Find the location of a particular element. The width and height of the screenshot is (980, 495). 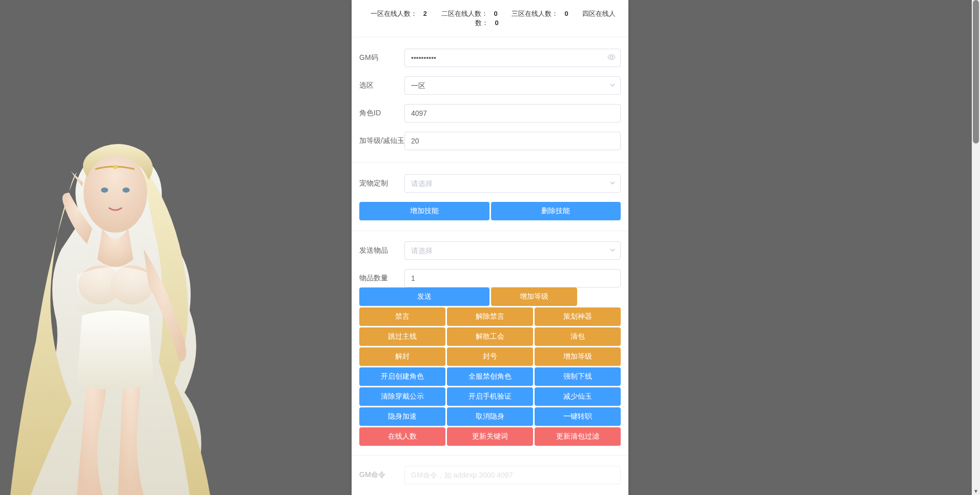

unmute-button: 解除禁言 is located at coordinates (490, 317).